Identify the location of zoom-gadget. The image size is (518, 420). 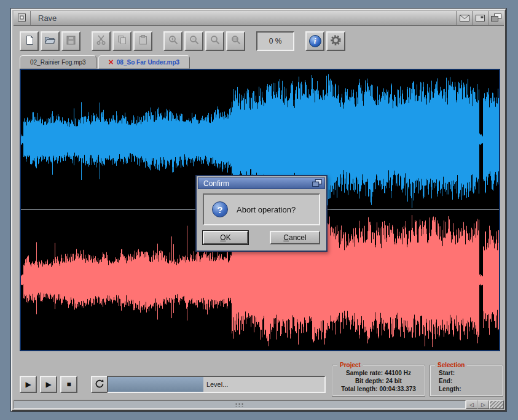
(480, 18).